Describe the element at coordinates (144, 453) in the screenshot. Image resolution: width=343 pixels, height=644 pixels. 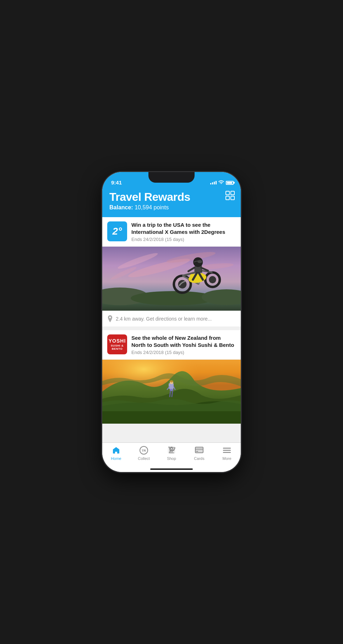
I see `tab-collect: TR Collect` at that location.